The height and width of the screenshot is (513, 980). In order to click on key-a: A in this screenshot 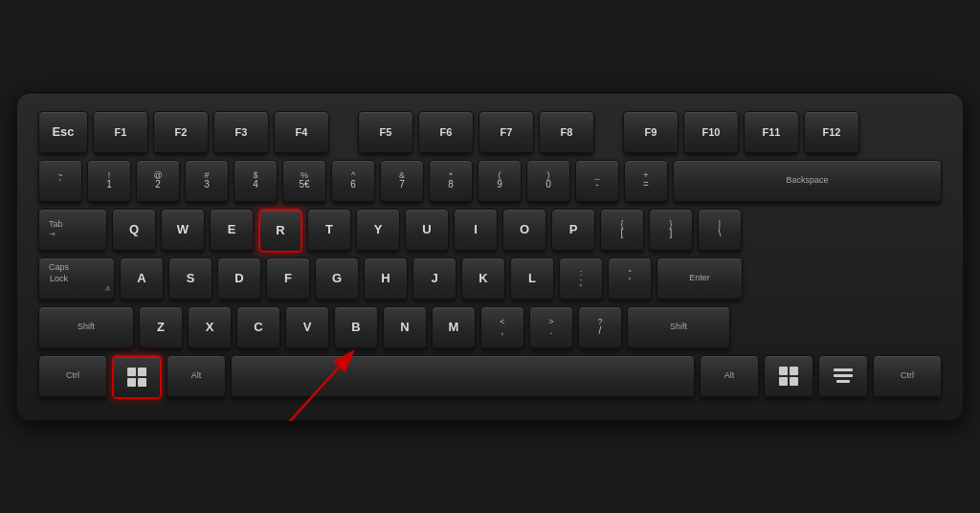, I will do `click(142, 279)`.